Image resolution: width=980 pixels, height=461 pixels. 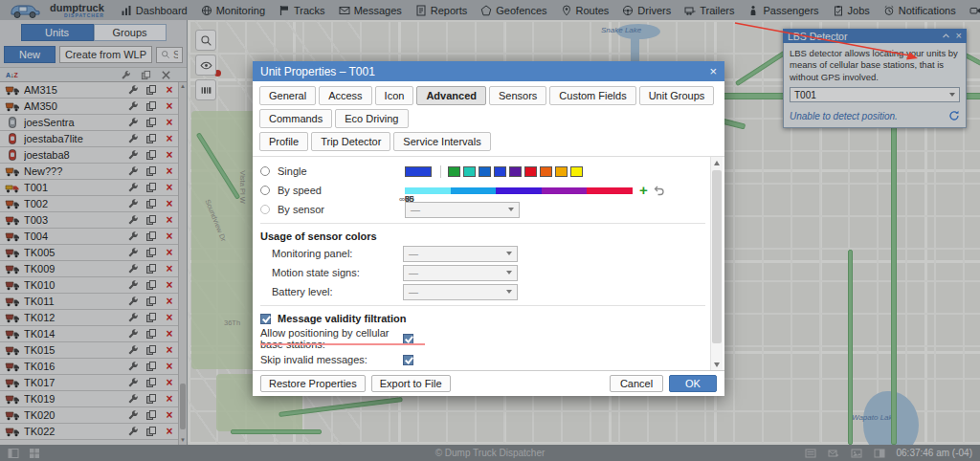 What do you see at coordinates (341, 209) in the screenshot?
I see `radio-by-sensor-label: By sensor` at bounding box center [341, 209].